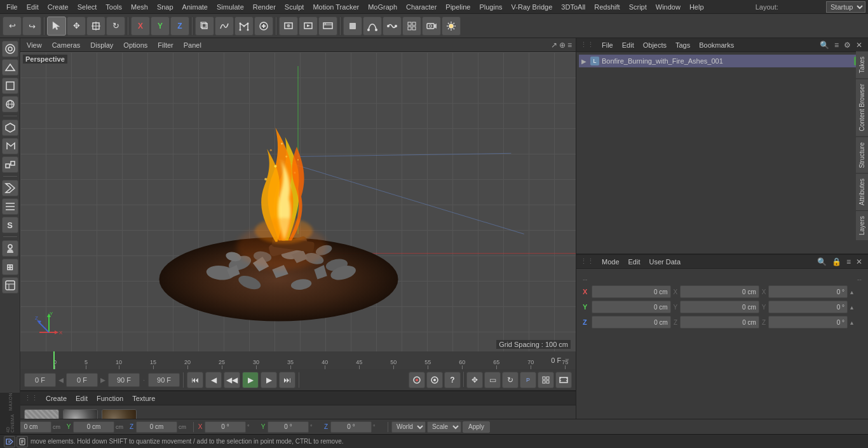 The width and height of the screenshot is (868, 448). What do you see at coordinates (634, 262) in the screenshot?
I see `attr-menu-edit: Edit` at bounding box center [634, 262].